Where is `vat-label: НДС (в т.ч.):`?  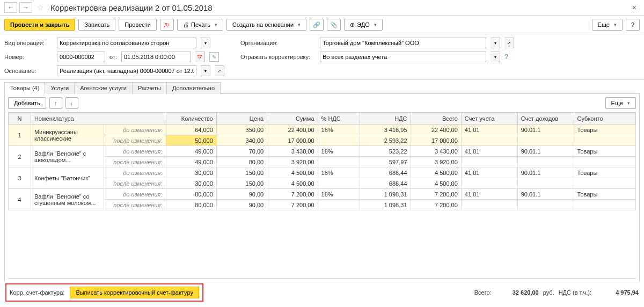 vat-label: НДС (в т.ч.): is located at coordinates (575, 293).